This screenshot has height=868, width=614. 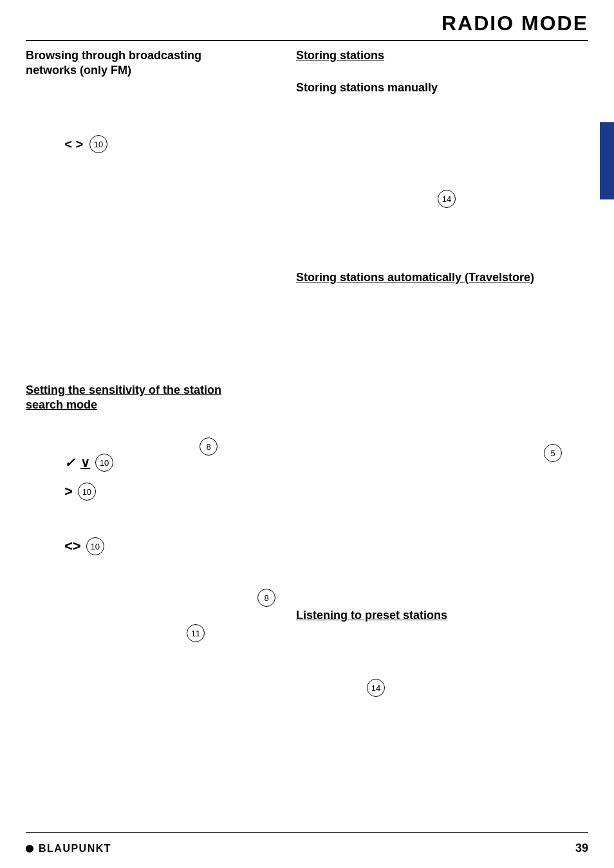 What do you see at coordinates (68, 492) in the screenshot?
I see `right-angle-symbol: >` at bounding box center [68, 492].